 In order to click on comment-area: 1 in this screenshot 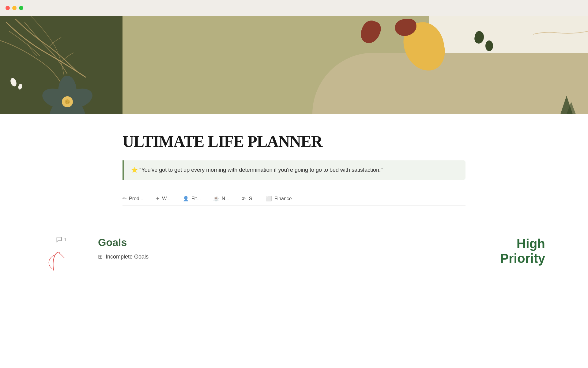, I will do `click(61, 256)`.